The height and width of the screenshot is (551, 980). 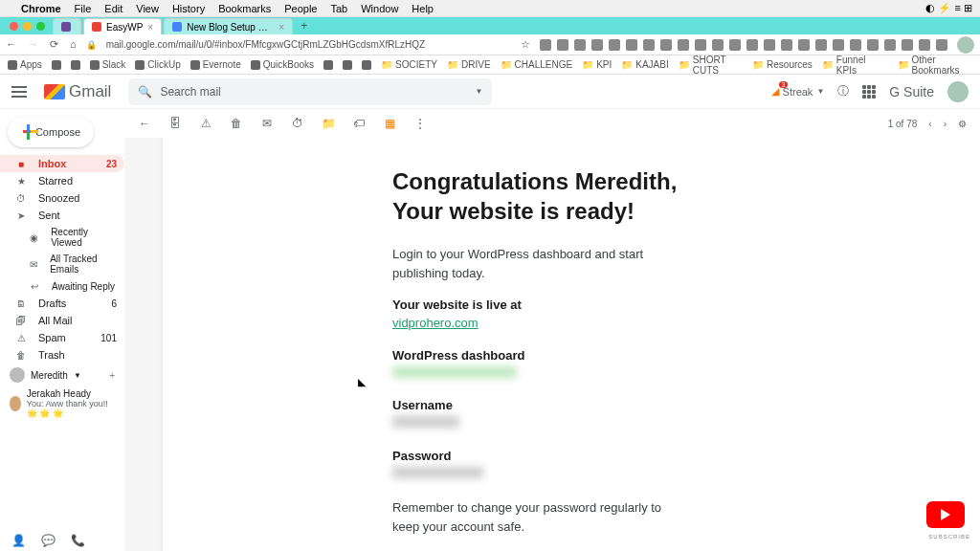 I want to click on menu-window: Window, so click(x=379, y=9).